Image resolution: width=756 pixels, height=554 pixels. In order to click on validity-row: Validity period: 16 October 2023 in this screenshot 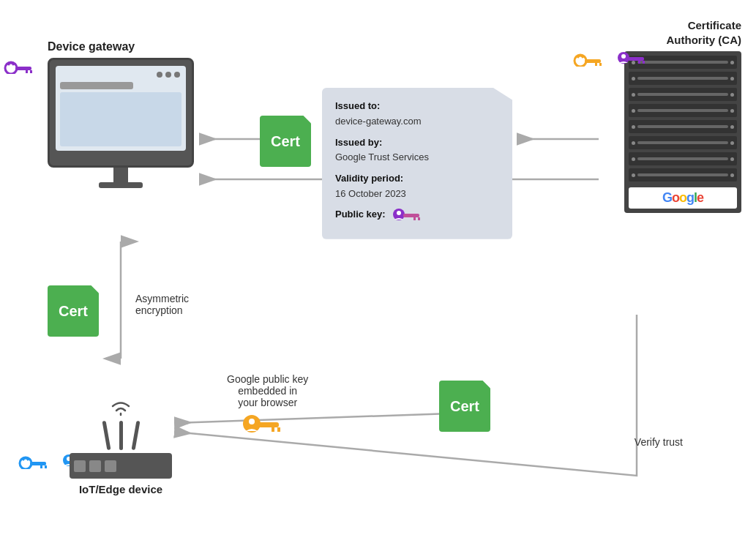, I will do `click(417, 186)`.